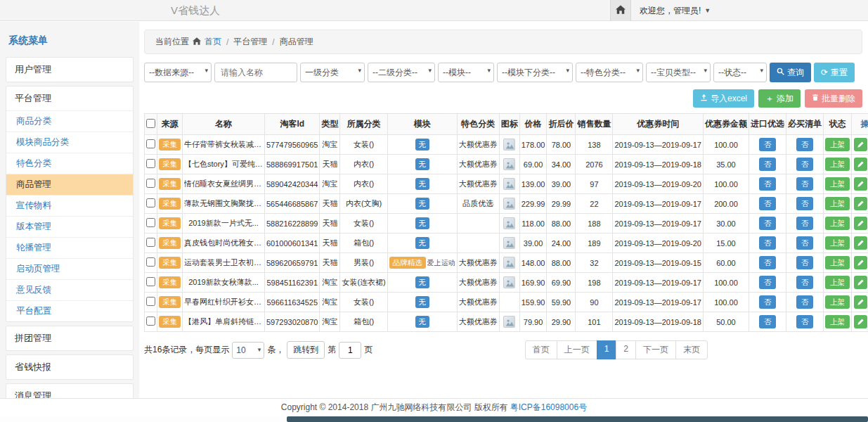 The image size is (868, 422). I want to click on sidebar-item: 拼团管理, so click(70, 338).